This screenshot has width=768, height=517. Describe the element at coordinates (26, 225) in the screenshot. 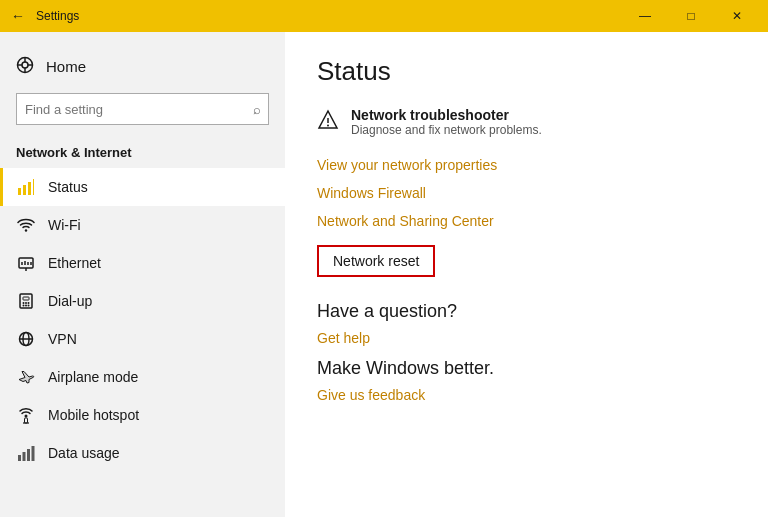

I see `wifi-icon` at that location.